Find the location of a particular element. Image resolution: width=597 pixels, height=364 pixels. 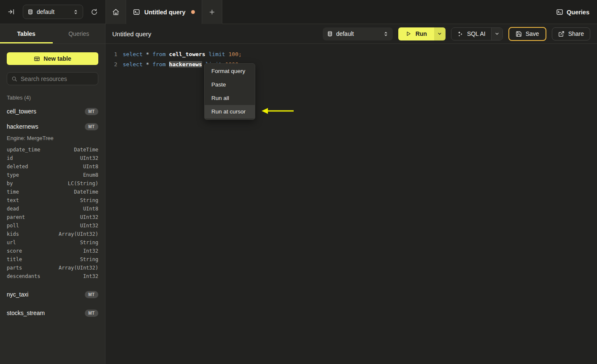

table-schema-list: update_time DateTime id UInt32 deleted U… is located at coordinates (52, 213).